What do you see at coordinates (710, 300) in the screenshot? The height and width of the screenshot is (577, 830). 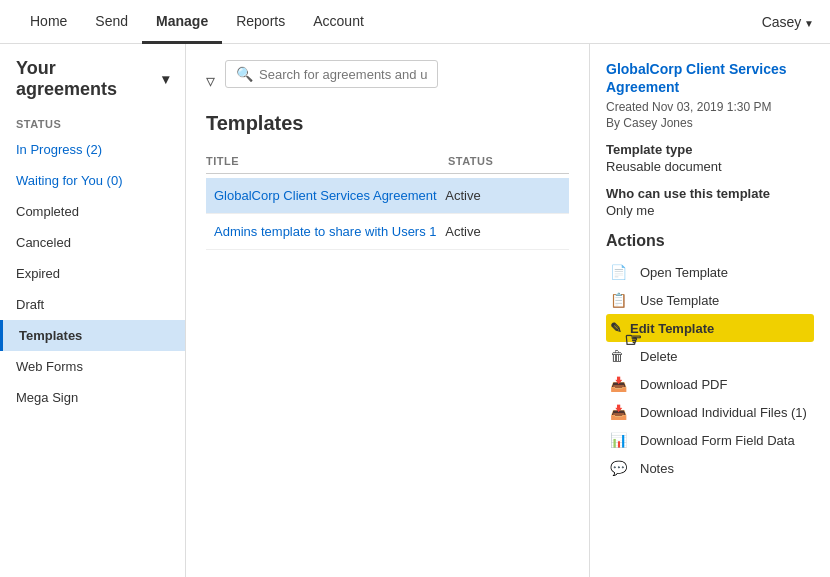 I see `action-use-template: 📋 Use Template` at bounding box center [710, 300].